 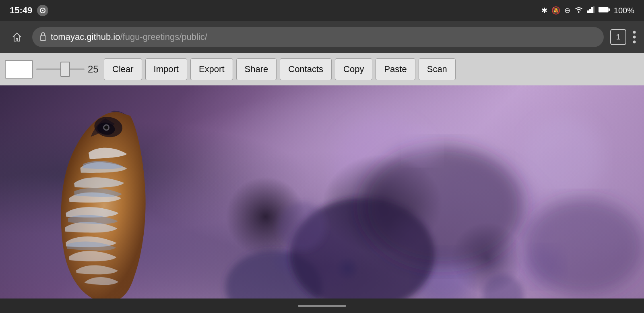 What do you see at coordinates (257, 69) in the screenshot?
I see `share-button: Share` at bounding box center [257, 69].